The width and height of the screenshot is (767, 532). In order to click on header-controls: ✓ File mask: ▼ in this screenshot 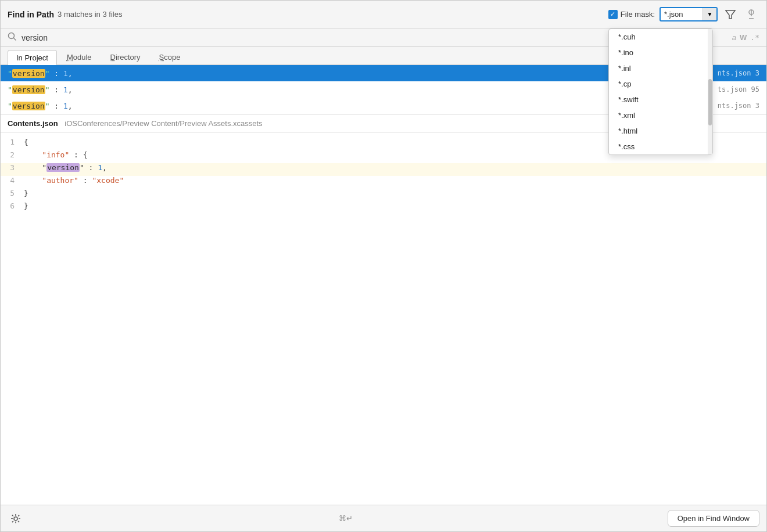, I will do `click(684, 15)`.